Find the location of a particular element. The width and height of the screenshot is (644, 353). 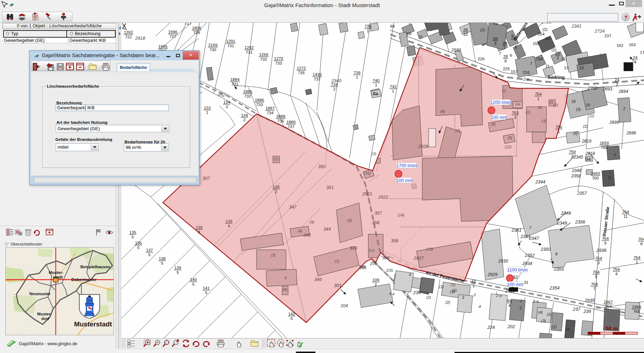

svg-text: 2357 is located at coordinates (582, 193).